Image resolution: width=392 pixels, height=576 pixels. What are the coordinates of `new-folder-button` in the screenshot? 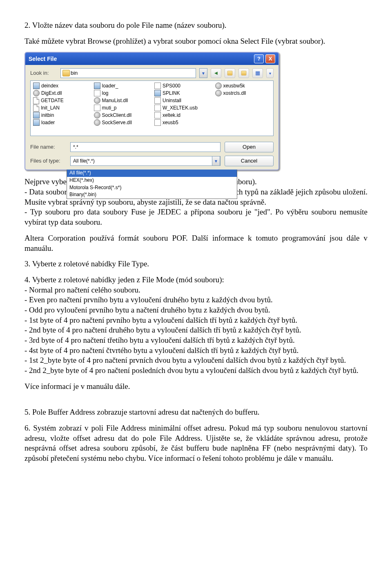 It's located at (244, 73).